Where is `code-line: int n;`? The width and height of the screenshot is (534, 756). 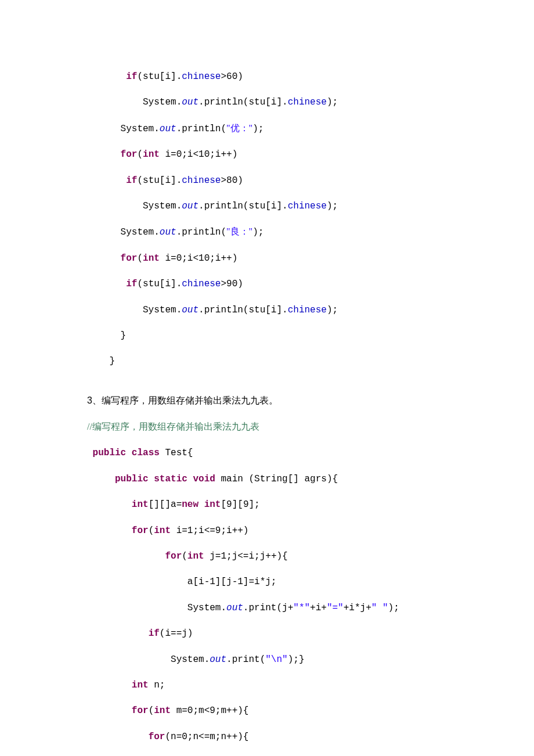 code-line: int n; is located at coordinates (267, 685).